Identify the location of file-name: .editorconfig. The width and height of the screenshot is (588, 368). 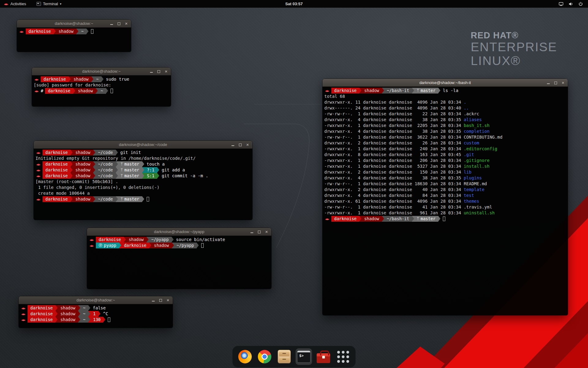
(481, 149).